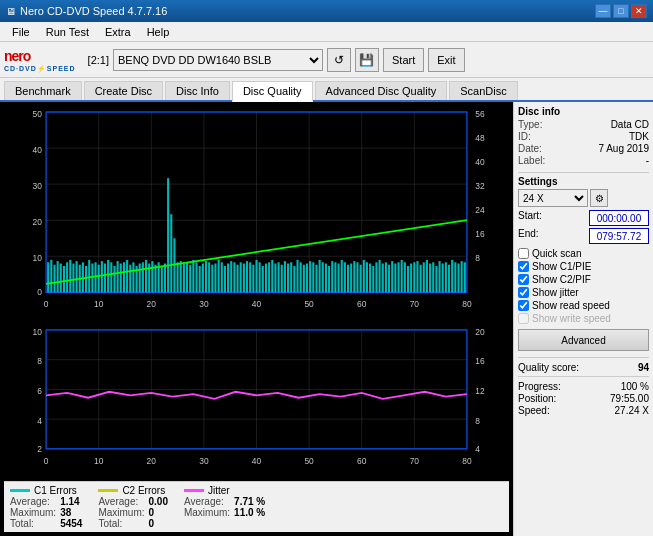 The image size is (653, 536). What do you see at coordinates (158, 32) in the screenshot?
I see `menu-help: Help` at bounding box center [158, 32].